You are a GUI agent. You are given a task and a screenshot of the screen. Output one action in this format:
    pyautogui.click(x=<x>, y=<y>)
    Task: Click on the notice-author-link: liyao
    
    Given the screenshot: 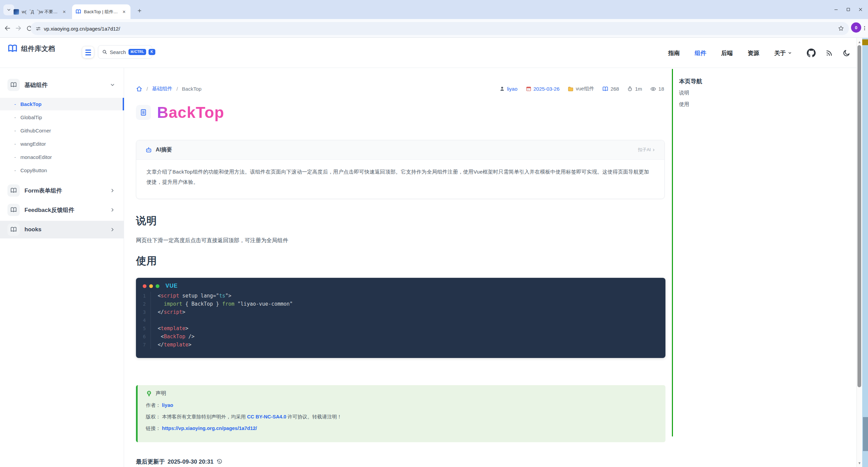 What is the action you would take?
    pyautogui.click(x=168, y=405)
    